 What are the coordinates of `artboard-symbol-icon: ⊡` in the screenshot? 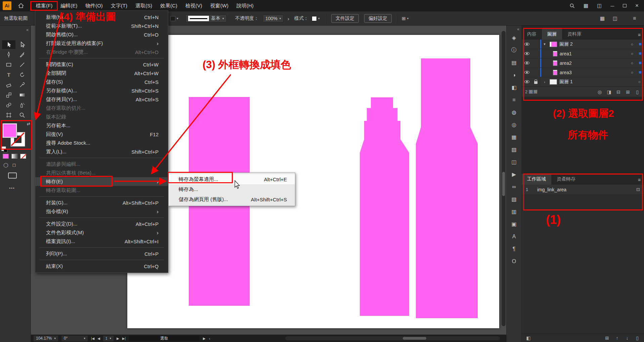 It's located at (638, 189).